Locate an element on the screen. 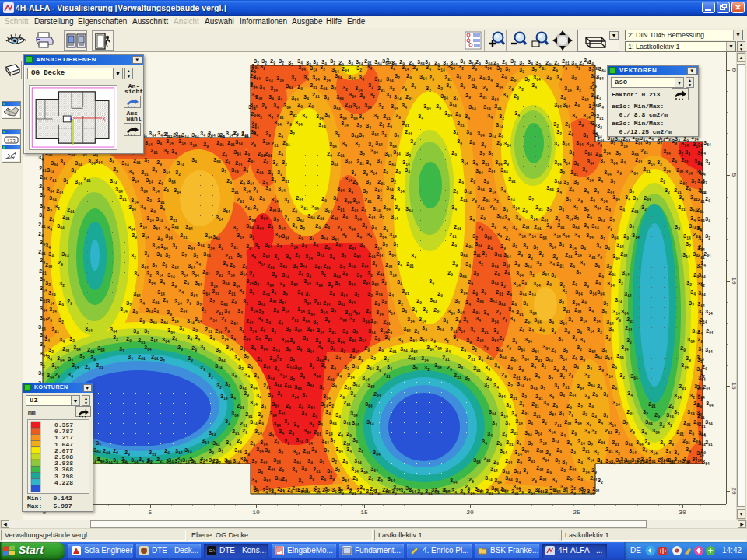  svg-text: 4.228 is located at coordinates (64, 482).